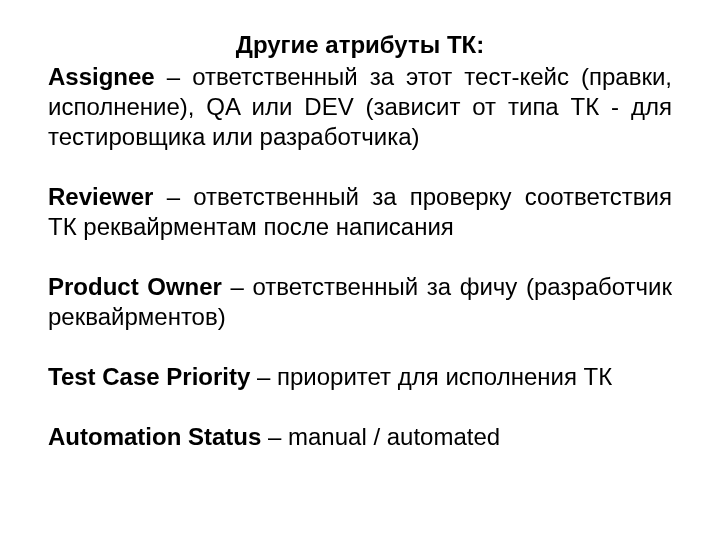 The height and width of the screenshot is (540, 720). I want to click on attribute-entry: Product Owner – ответственный за фичу (р…, so click(360, 302).